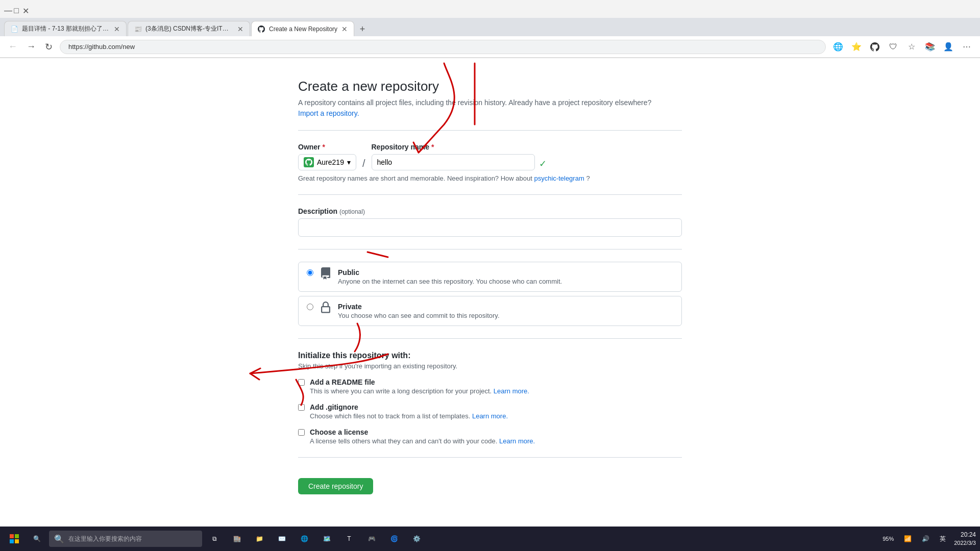 This screenshot has width=980, height=551. What do you see at coordinates (326, 309) in the screenshot?
I see `private-icon` at bounding box center [326, 309].